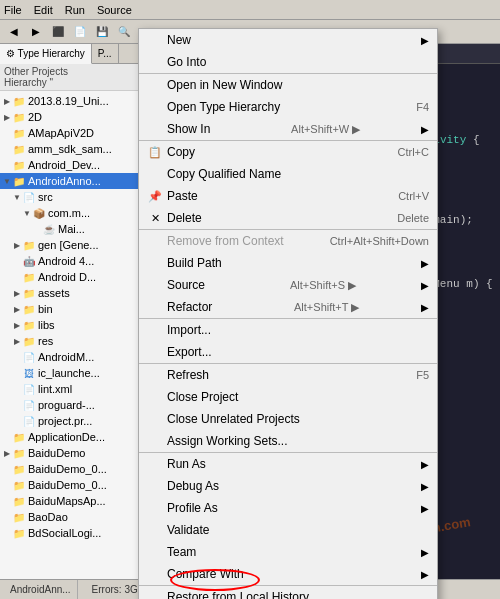  I want to click on tree-item: 📁 BaiduMapsAp..., so click(77, 501).